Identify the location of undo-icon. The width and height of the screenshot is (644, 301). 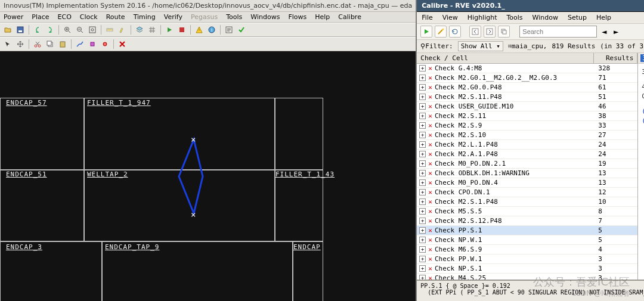
(38, 30).